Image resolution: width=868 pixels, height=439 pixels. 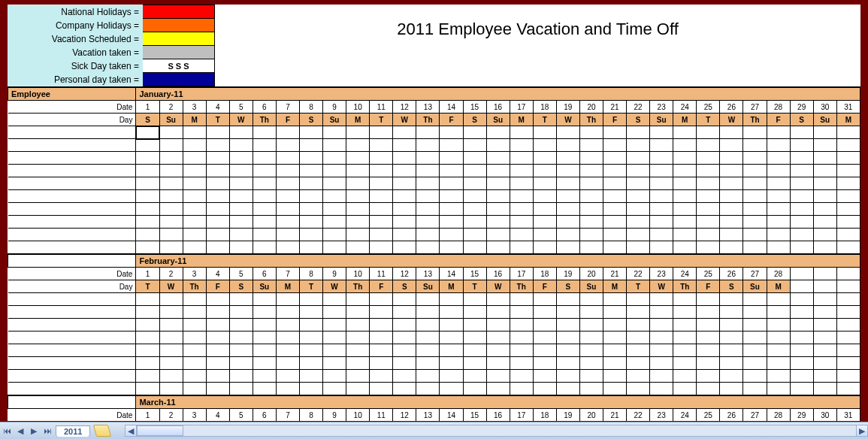 What do you see at coordinates (147, 132) in the screenshot?
I see `selected-cell` at bounding box center [147, 132].